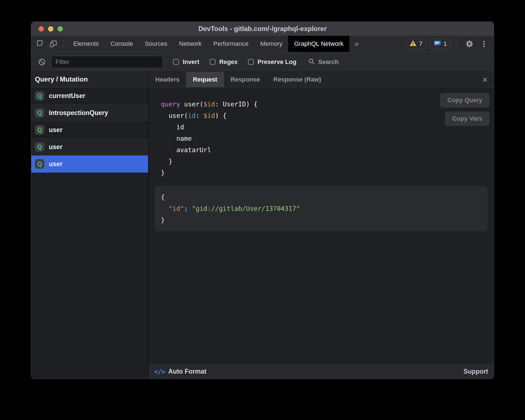 This screenshot has height=420, width=525. Describe the element at coordinates (327, 139) in the screenshot. I see `code-line: name` at that location.